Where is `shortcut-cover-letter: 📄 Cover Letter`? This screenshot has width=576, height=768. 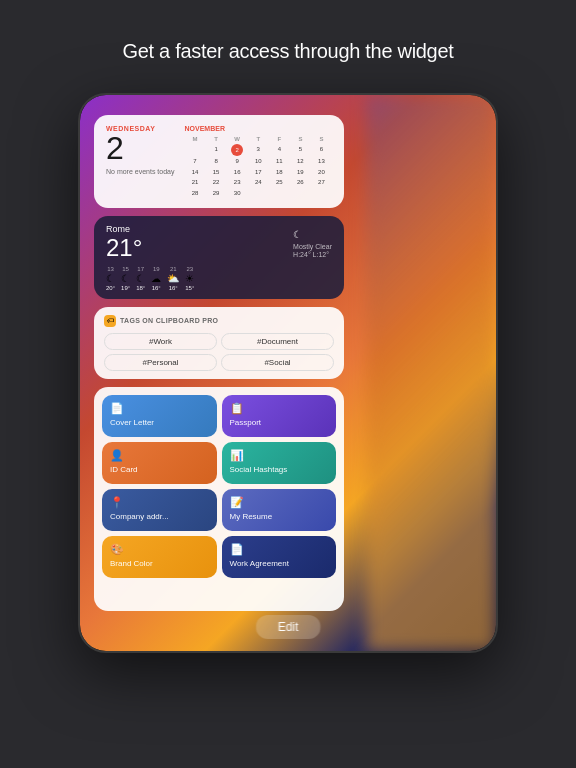 shortcut-cover-letter: 📄 Cover Letter is located at coordinates (160, 416).